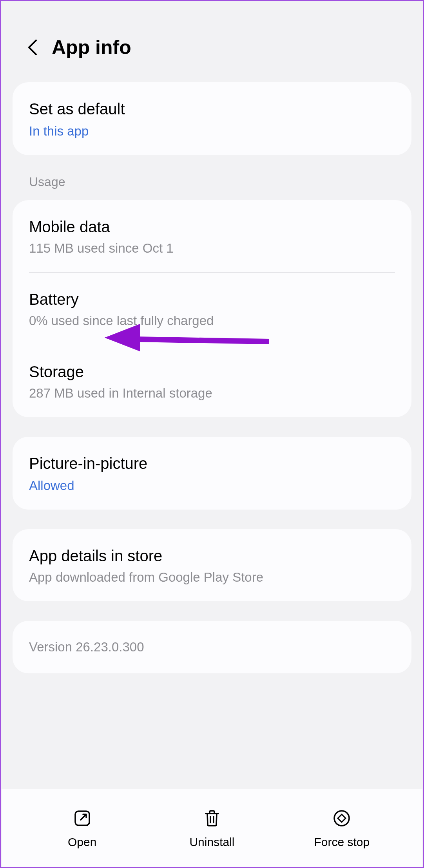  I want to click on storage-item: Storage 287 MB used in Internal storage, so click(212, 381).